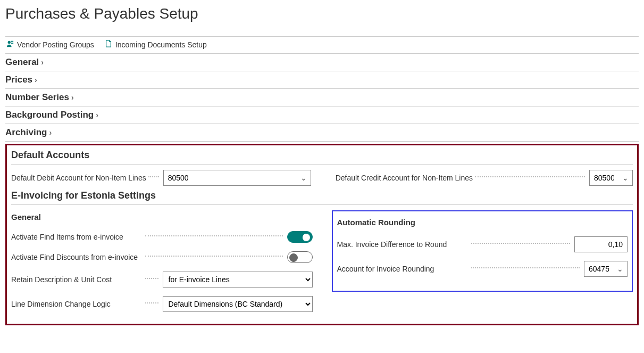  What do you see at coordinates (322, 133) in the screenshot?
I see `fasttab-archiving: Archiving ›` at bounding box center [322, 133].